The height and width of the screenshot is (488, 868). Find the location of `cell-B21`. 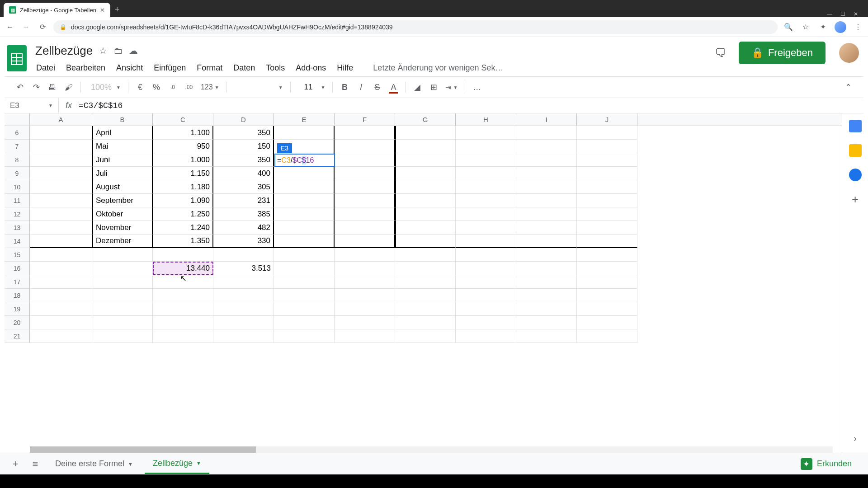

cell-B21 is located at coordinates (123, 336).